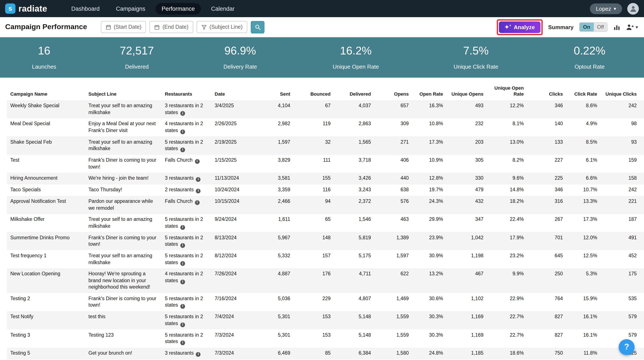 The image size is (644, 360). What do you see at coordinates (633, 8) in the screenshot?
I see `avatar` at bounding box center [633, 8].